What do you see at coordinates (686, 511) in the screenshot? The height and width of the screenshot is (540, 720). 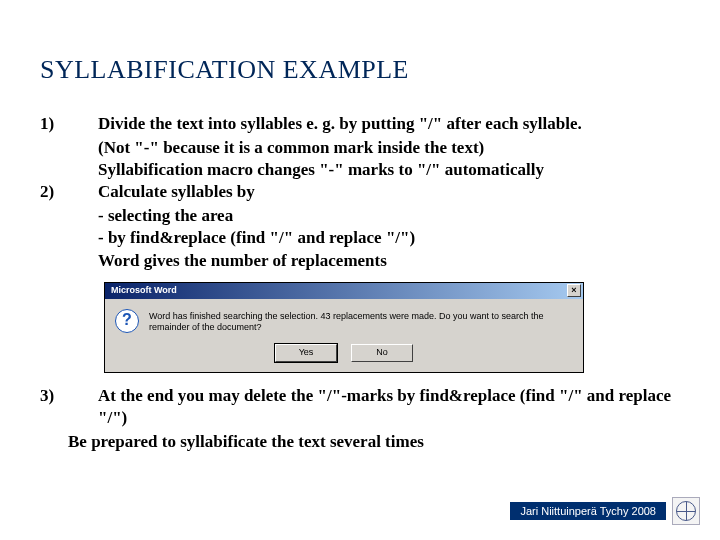 I see `logo-icon` at bounding box center [686, 511].